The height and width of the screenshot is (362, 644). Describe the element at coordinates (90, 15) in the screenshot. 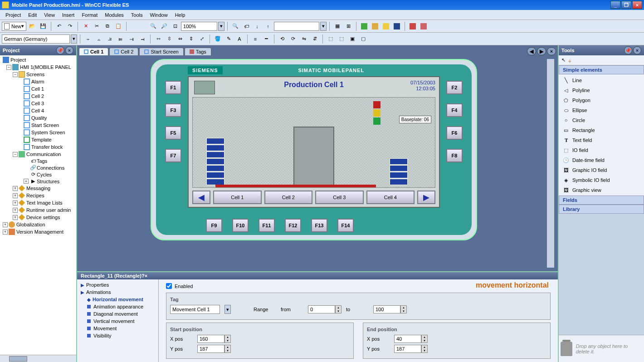

I see `menu-format: Format` at that location.